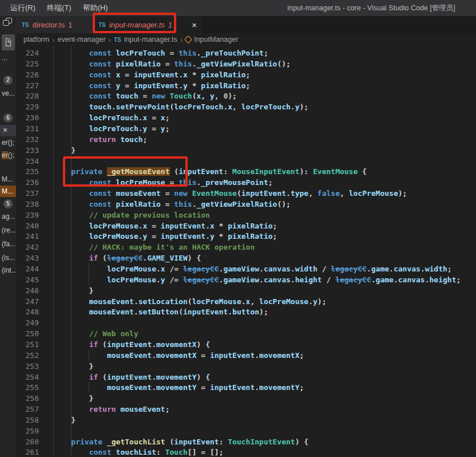 The height and width of the screenshot is (457, 476). I want to click on line-number: 224, so click(27, 53).